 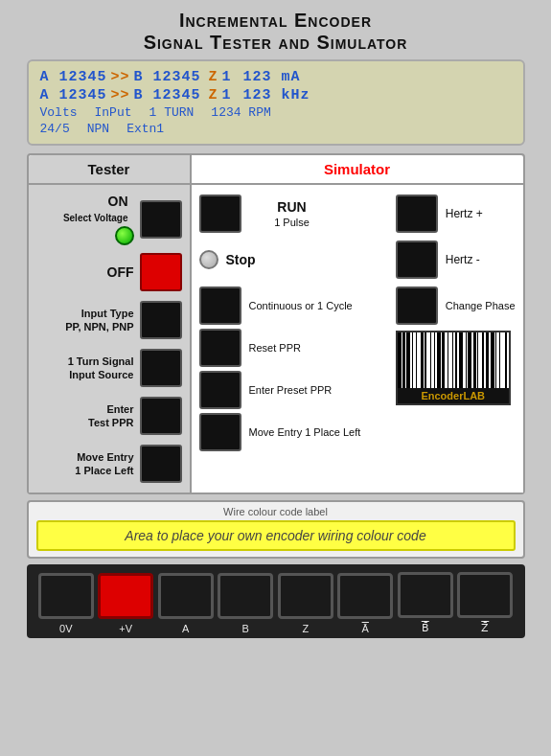 I want to click on run-button, so click(x=220, y=214).